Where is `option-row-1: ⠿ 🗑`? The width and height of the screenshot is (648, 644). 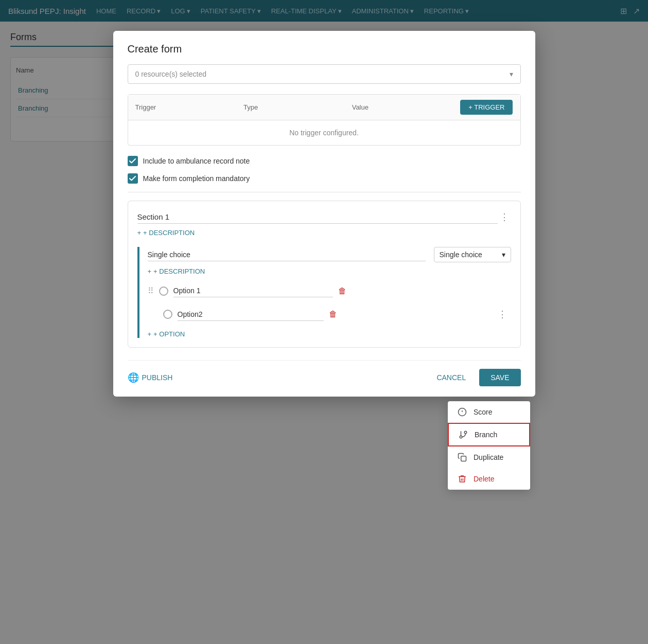
option-row-1: ⠿ 🗑 is located at coordinates (329, 291).